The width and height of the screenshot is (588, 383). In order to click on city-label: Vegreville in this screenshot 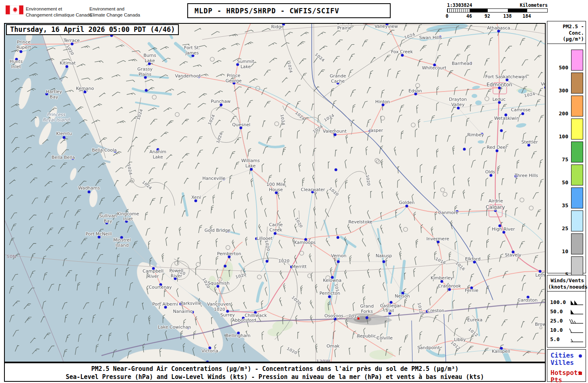, I will do `click(543, 85)`.